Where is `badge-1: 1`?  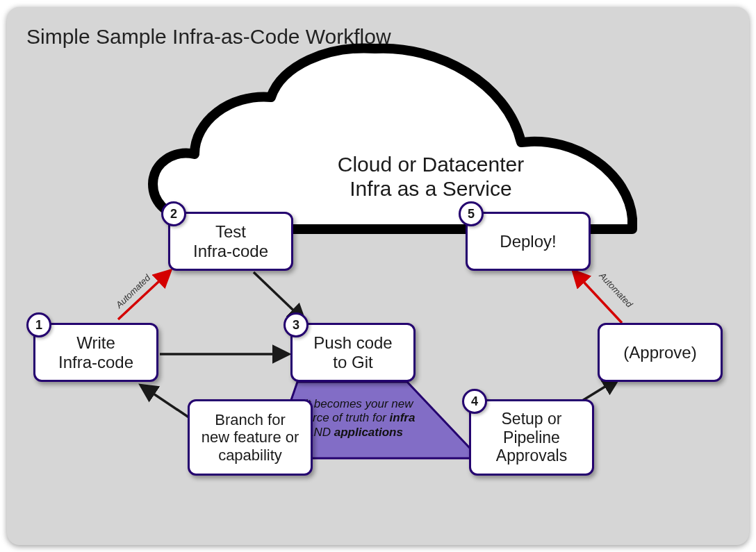 badge-1: 1 is located at coordinates (39, 325).